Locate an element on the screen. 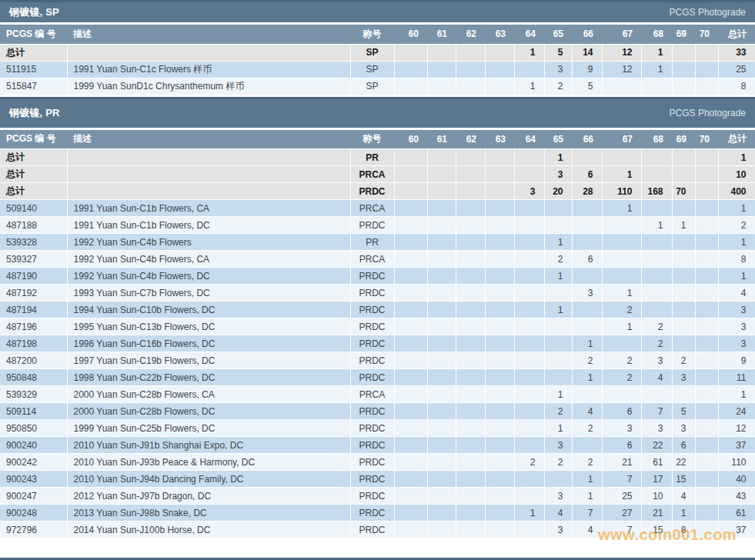 This screenshot has width=755, height=560. pcgs-number-link: 487200 is located at coordinates (34, 361).